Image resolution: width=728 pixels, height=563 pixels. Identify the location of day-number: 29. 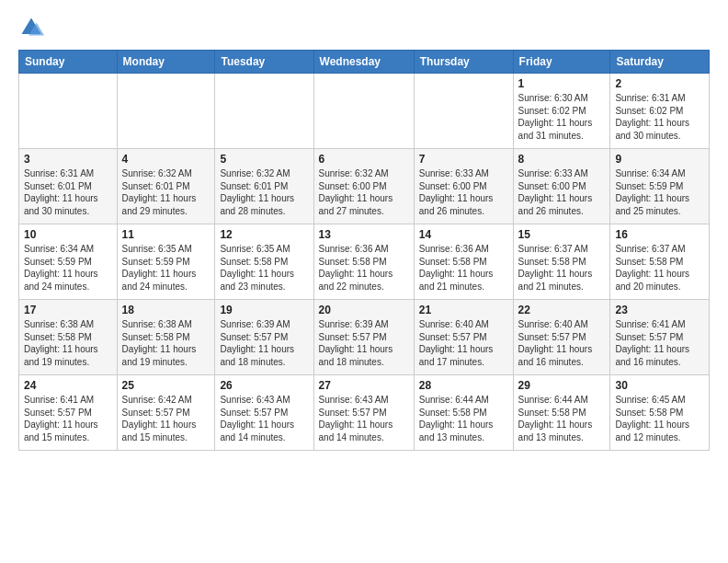
(563, 385).